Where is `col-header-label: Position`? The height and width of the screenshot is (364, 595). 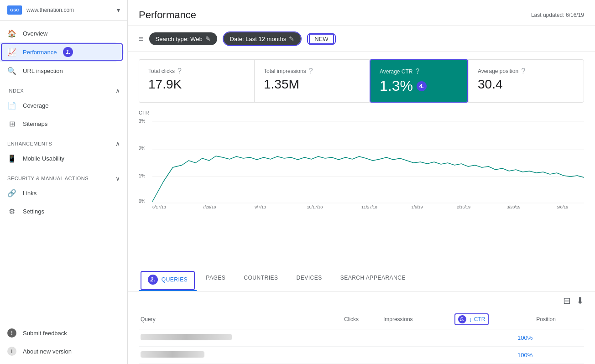 col-header-label: Position is located at coordinates (546, 319).